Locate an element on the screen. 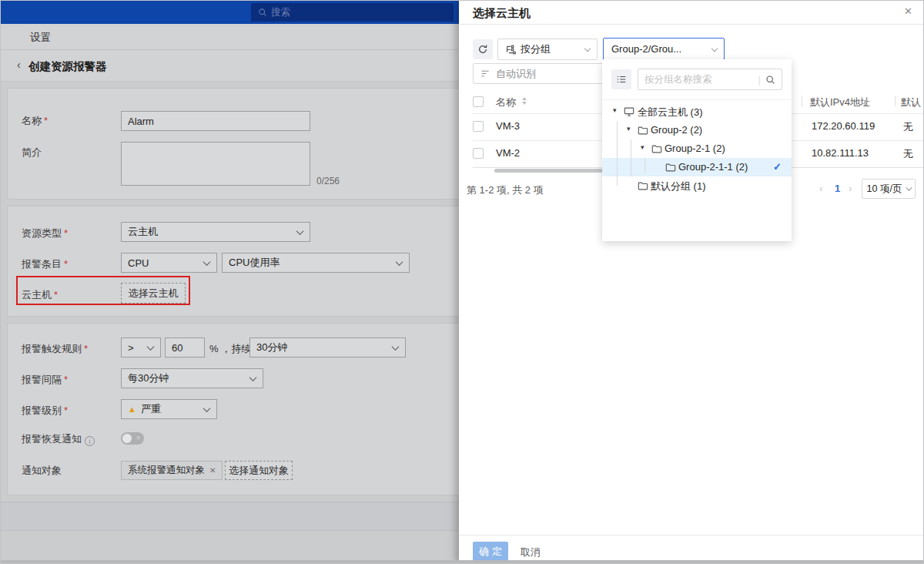 This screenshot has width=924, height=564. trigger-unit-text: % ，持续 is located at coordinates (230, 349).